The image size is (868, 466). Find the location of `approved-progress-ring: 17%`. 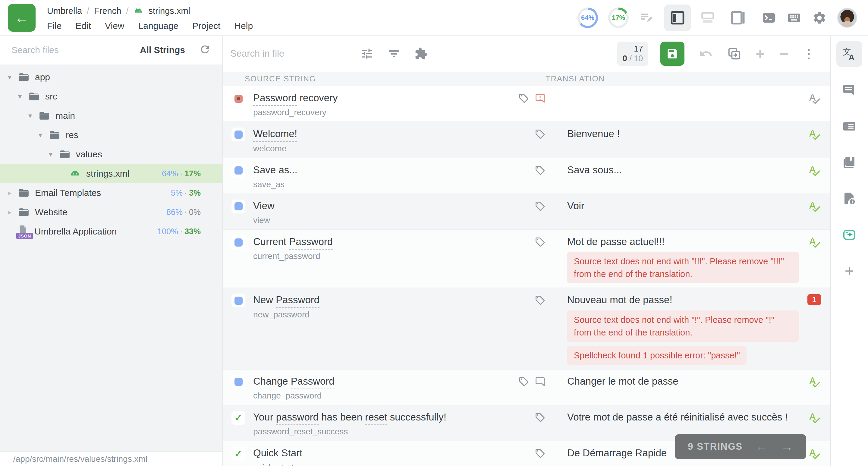

approved-progress-ring: 17% is located at coordinates (619, 18).